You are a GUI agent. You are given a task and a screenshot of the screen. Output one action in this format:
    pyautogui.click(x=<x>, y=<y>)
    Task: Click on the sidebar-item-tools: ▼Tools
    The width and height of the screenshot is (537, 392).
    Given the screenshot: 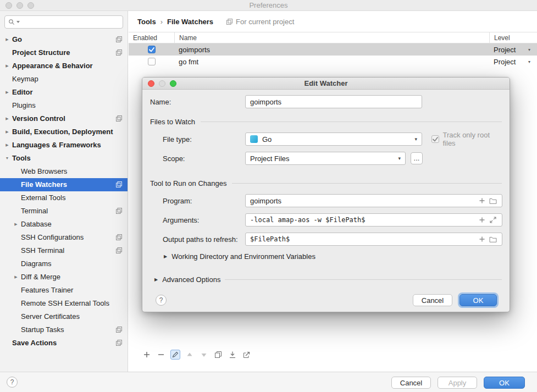 What is the action you would take?
    pyautogui.click(x=64, y=158)
    